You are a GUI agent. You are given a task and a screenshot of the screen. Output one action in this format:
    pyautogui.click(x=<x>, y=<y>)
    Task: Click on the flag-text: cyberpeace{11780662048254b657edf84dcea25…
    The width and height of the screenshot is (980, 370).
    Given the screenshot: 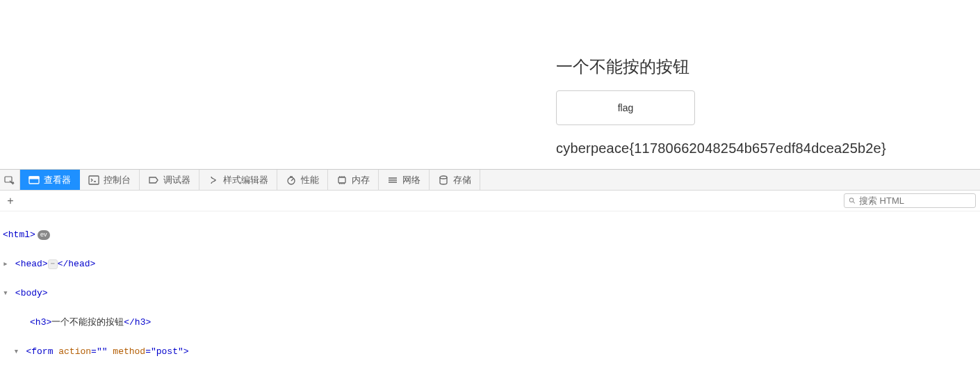 What is the action you would take?
    pyautogui.click(x=768, y=149)
    